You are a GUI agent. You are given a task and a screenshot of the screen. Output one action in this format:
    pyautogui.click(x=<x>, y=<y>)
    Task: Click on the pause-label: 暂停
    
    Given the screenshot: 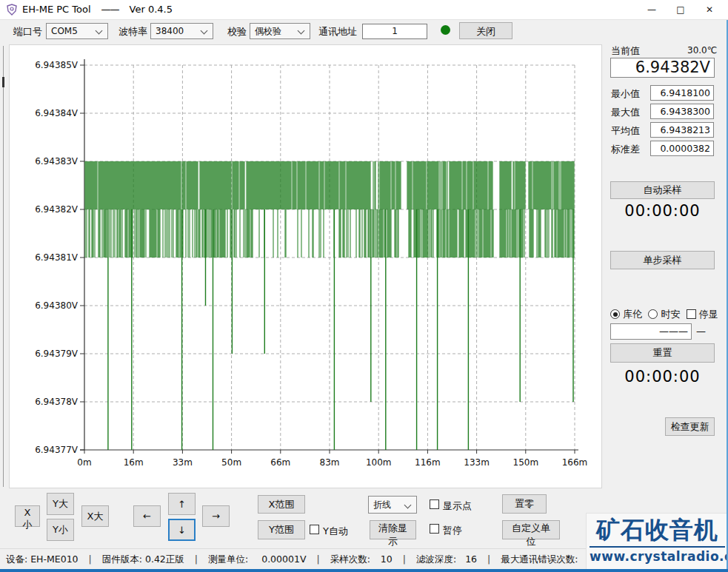 What is the action you would take?
    pyautogui.click(x=453, y=531)
    